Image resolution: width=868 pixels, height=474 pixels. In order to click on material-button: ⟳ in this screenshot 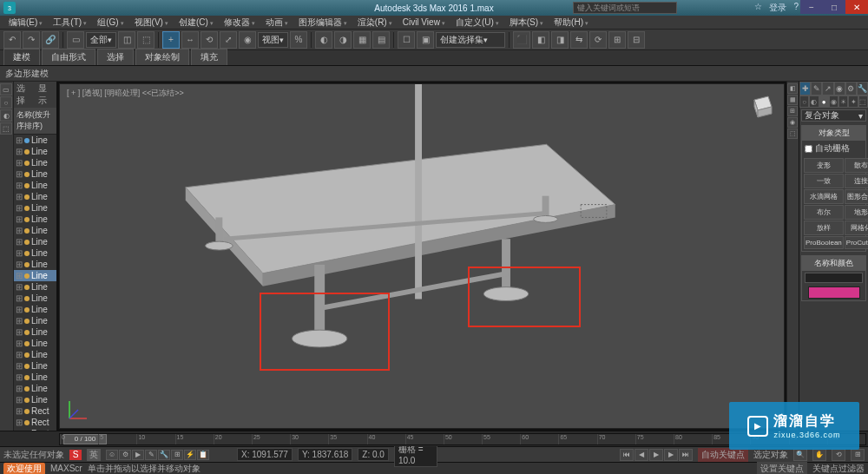, I will do `click(598, 40)`.